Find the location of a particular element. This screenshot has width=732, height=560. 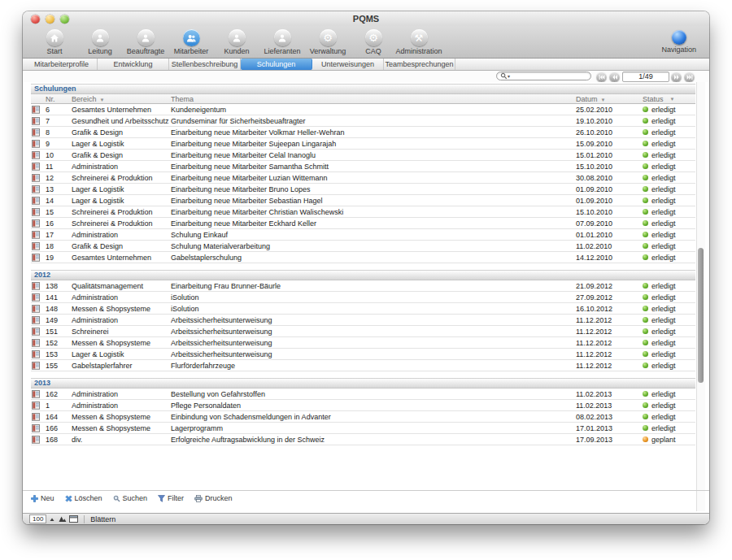

table-row: 148Messen & ShopsystemeiSolution16.10.20… is located at coordinates (363, 309).